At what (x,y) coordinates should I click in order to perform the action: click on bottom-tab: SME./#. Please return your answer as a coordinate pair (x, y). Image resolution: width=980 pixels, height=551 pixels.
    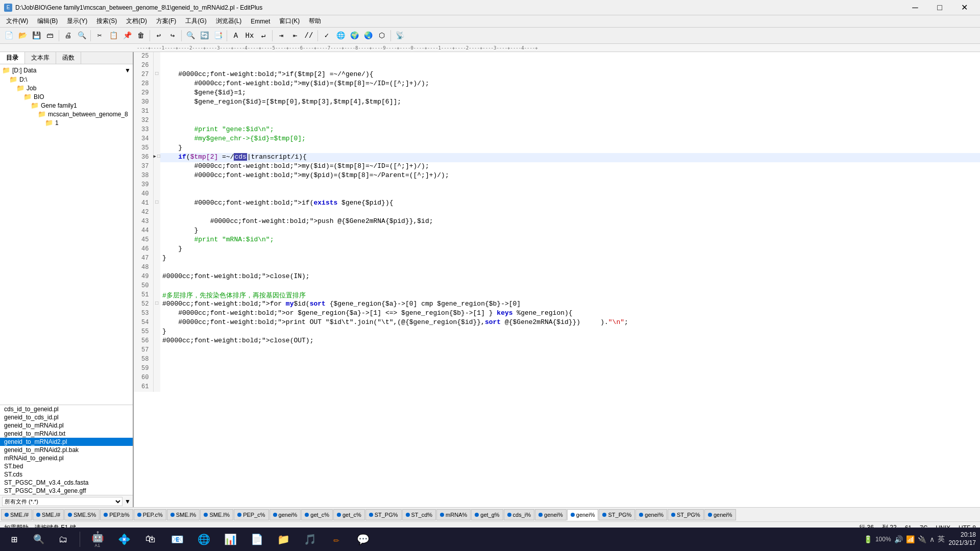
    Looking at the image, I should click on (16, 515).